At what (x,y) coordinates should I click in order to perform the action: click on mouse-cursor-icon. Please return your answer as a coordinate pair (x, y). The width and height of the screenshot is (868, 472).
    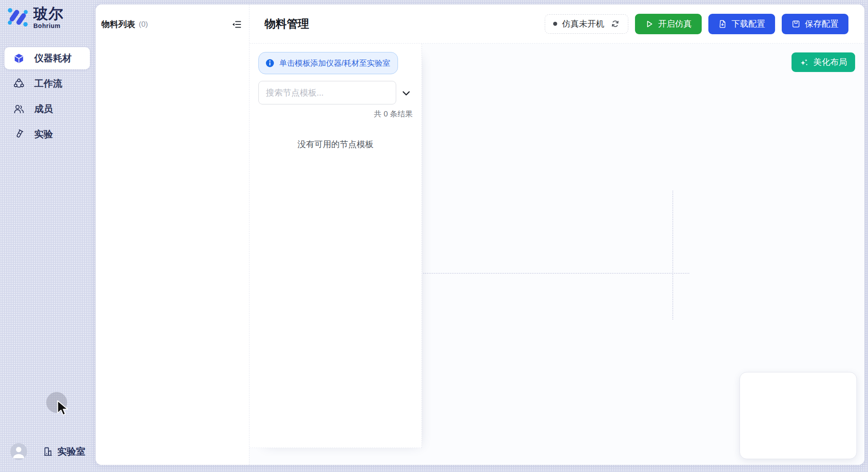
    Looking at the image, I should click on (62, 409).